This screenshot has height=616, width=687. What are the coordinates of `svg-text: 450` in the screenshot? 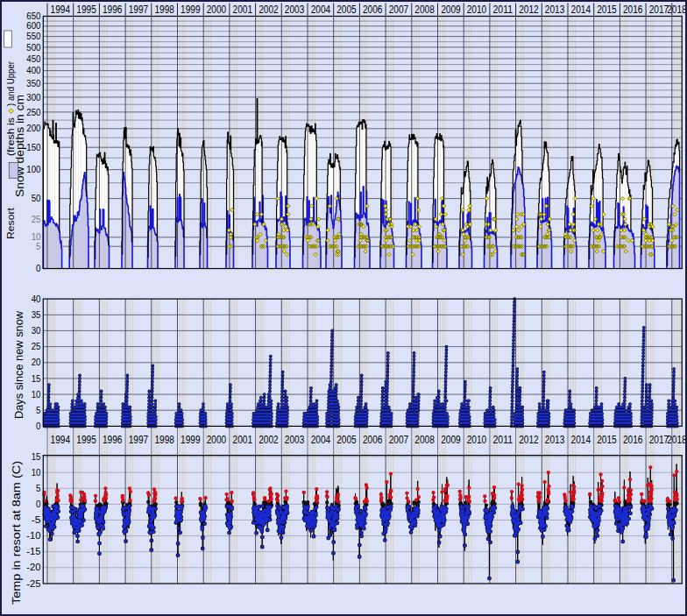 It's located at (33, 59).